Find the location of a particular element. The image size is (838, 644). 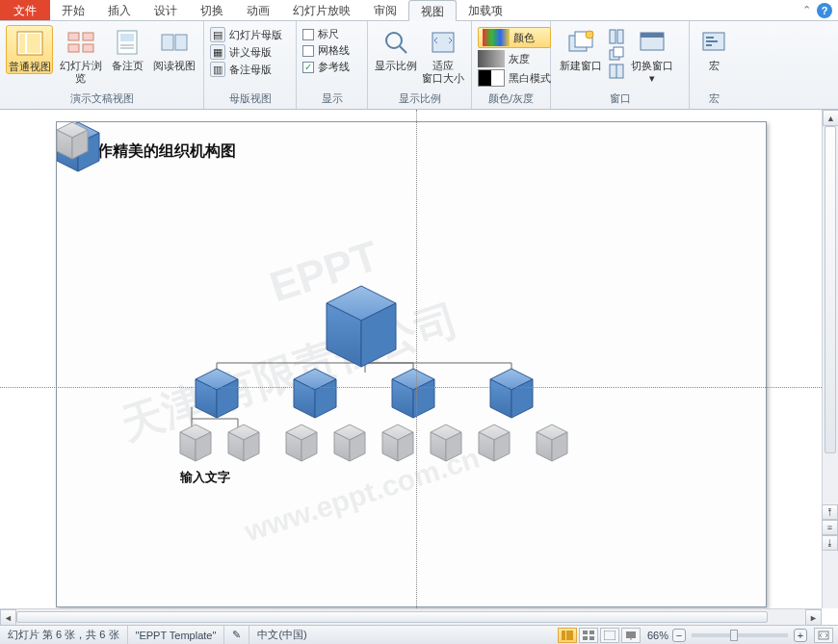

normal-view-icon is located at coordinates (30, 43).